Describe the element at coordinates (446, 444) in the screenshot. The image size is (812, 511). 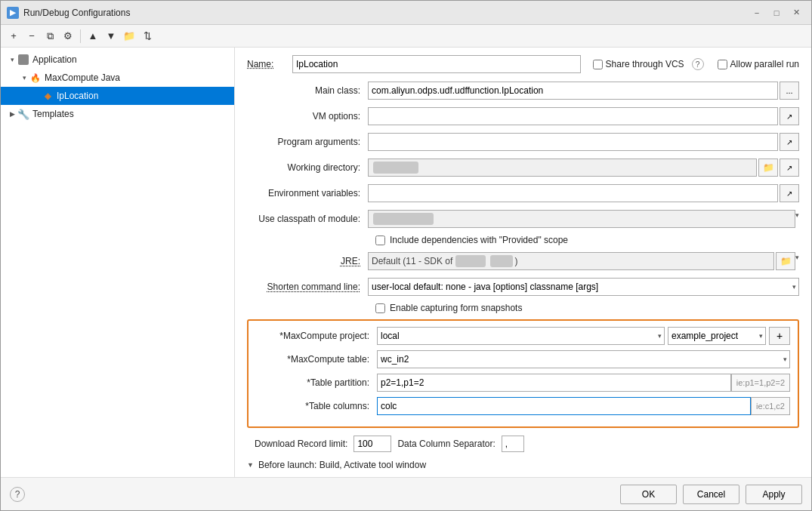
I see `data-col-sep-label: Data Column Separator:` at that location.